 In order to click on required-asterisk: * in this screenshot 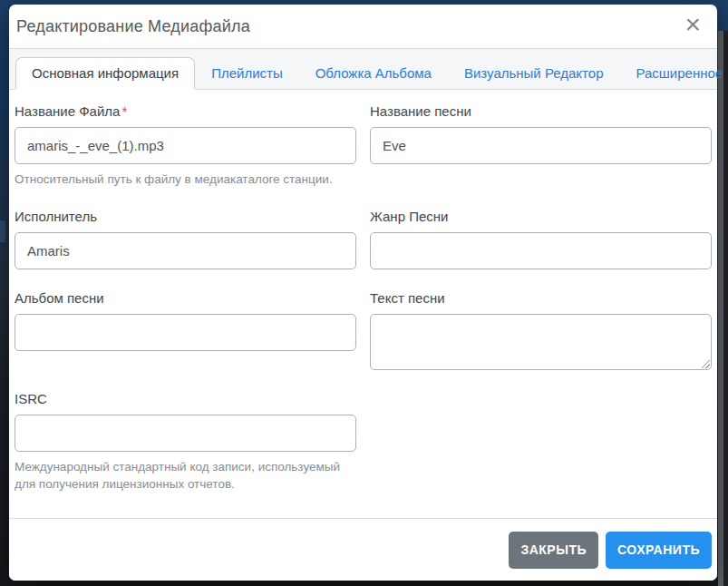, I will do `click(124, 111)`.